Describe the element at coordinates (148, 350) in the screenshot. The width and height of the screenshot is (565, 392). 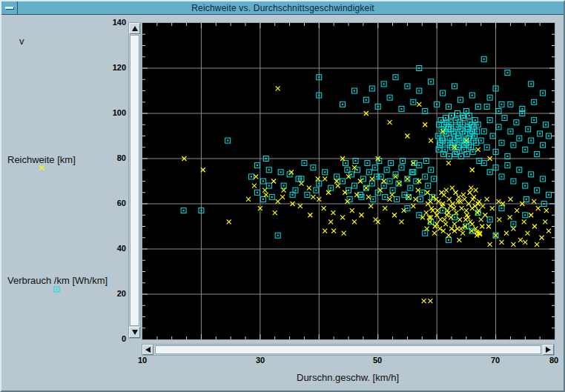
I see `arrow-left-icon` at that location.